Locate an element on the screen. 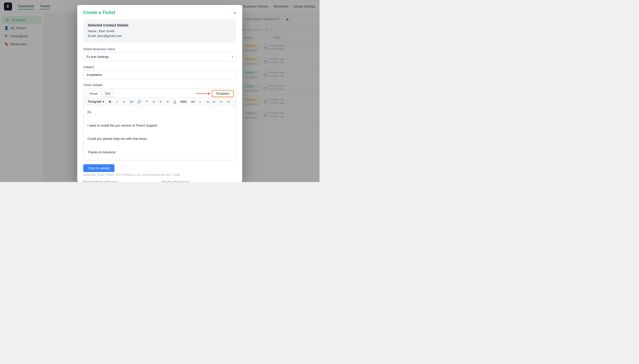  priority-group: Priority (Customer) Normal ▾ is located at coordinates (199, 181).